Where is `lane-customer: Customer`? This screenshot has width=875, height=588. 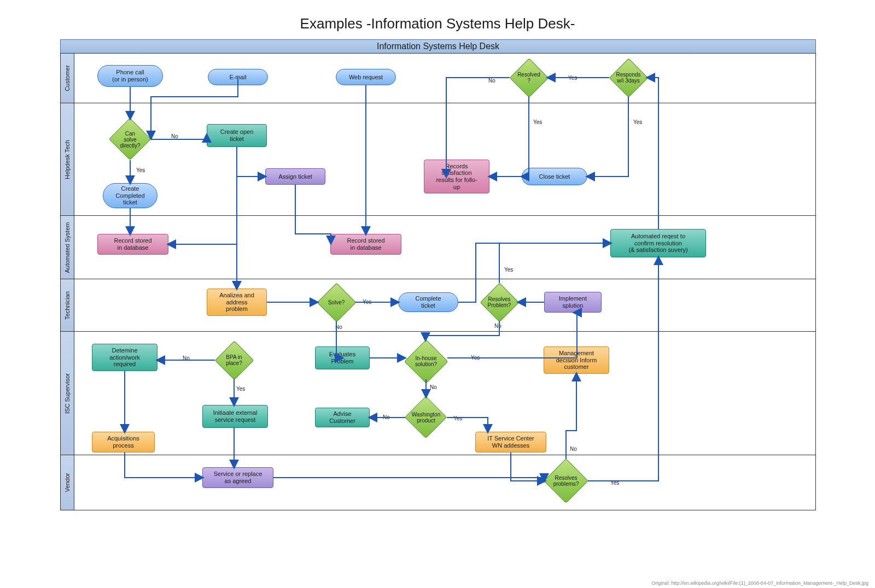 lane-customer: Customer is located at coordinates (438, 78).